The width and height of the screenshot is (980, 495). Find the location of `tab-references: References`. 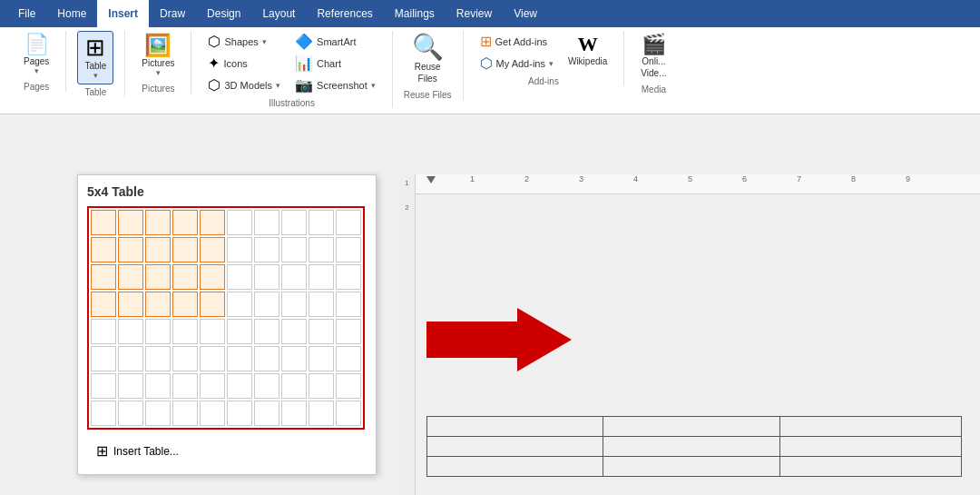

tab-references: References is located at coordinates (345, 14).